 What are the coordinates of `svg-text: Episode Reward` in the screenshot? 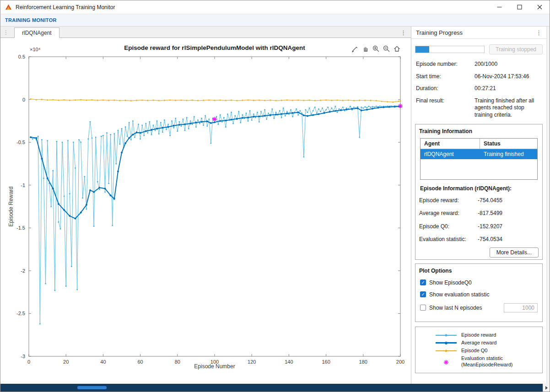 It's located at (11, 206).